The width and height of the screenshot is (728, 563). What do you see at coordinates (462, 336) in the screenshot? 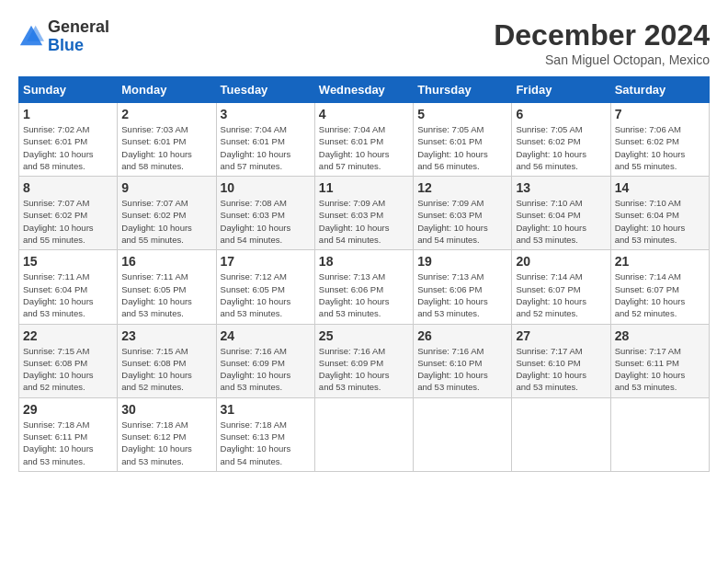
I see `day-number: 26` at bounding box center [462, 336].